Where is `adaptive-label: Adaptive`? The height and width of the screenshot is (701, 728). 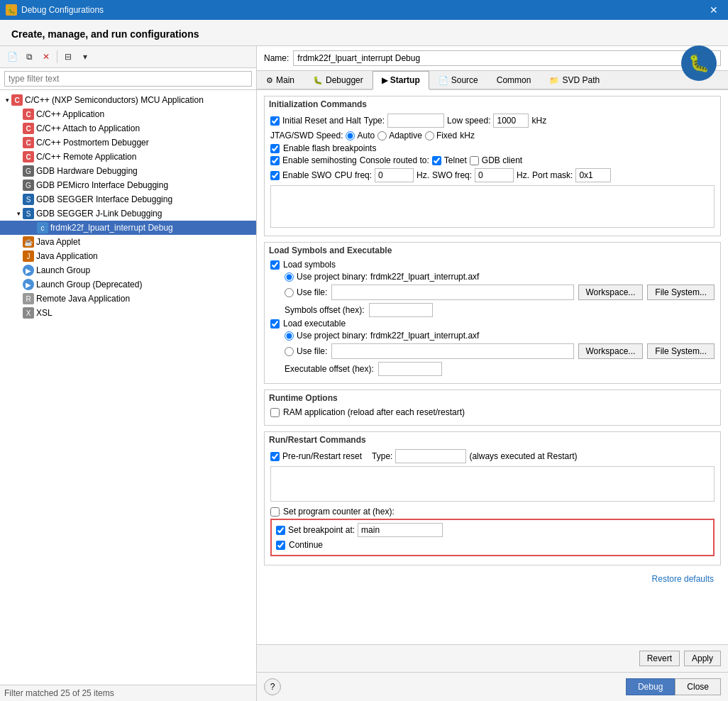
adaptive-label: Adaptive is located at coordinates (406, 136).